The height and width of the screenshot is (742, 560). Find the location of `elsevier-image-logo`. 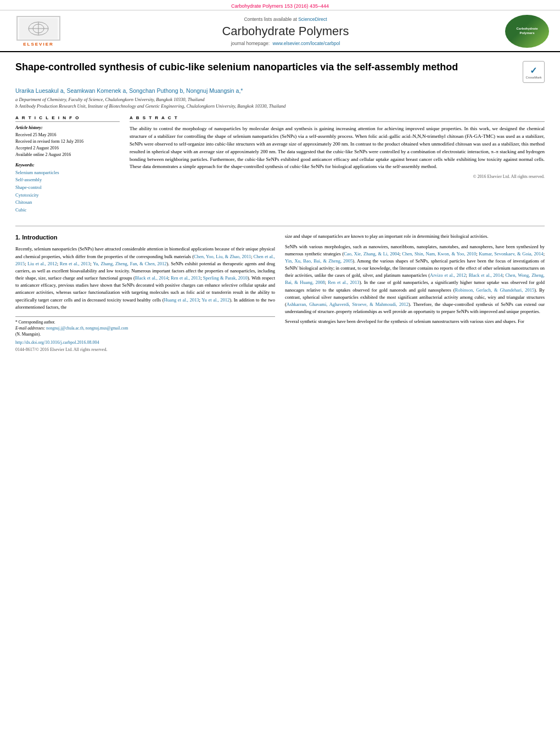

elsevier-image-logo is located at coordinates (38, 29).